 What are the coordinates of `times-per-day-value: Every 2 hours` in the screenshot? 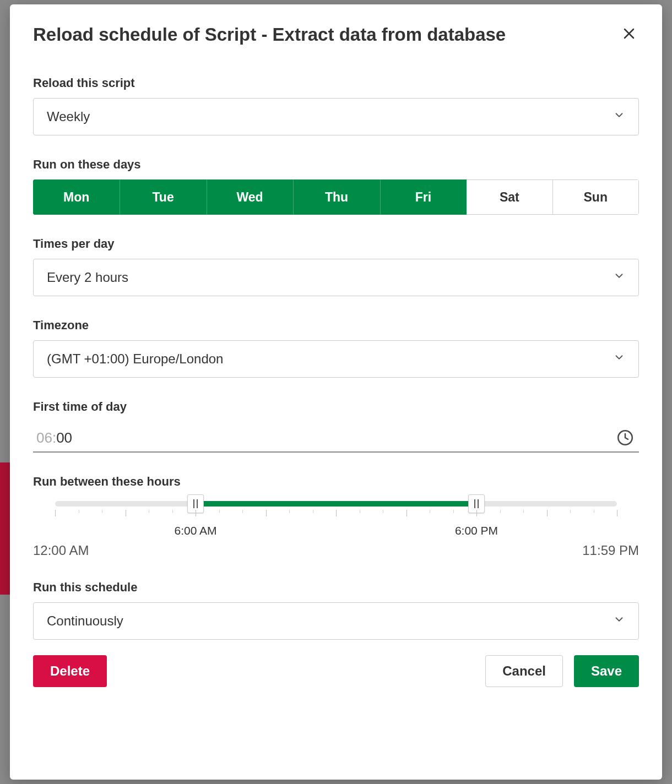 It's located at (88, 277).